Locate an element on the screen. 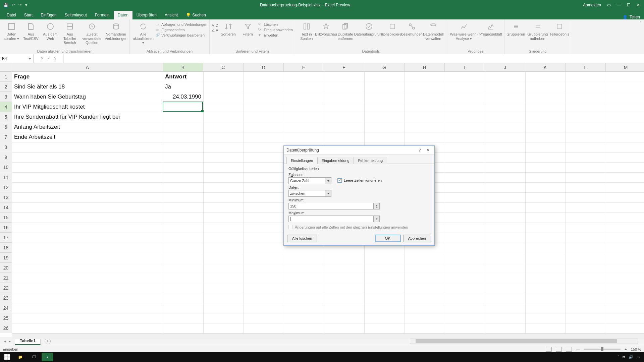  row-header-24: 24 is located at coordinates (6, 308).